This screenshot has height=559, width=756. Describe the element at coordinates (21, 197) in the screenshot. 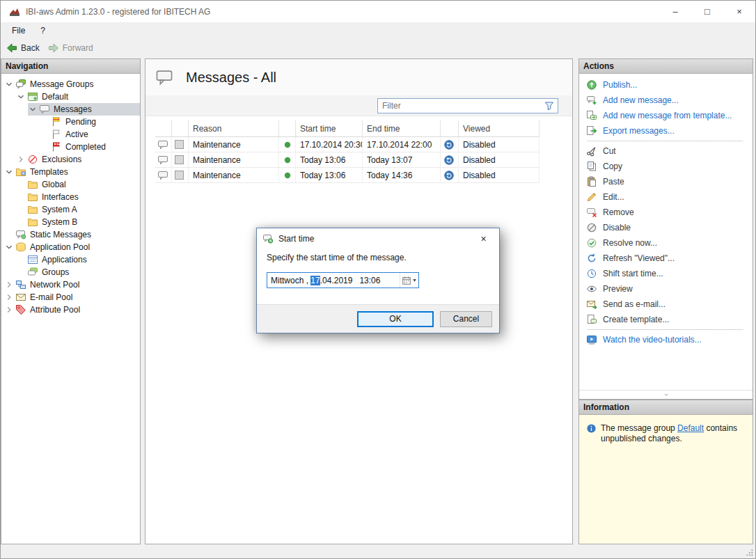

I see `chevron-spacer` at that location.